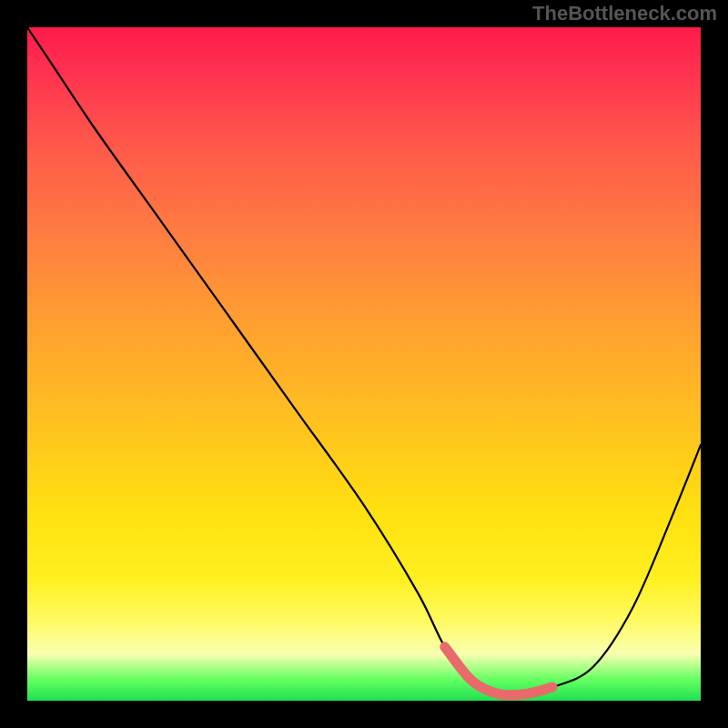  Describe the element at coordinates (624, 14) in the screenshot. I see `watermark-text: TheBottleneck.com` at that location.